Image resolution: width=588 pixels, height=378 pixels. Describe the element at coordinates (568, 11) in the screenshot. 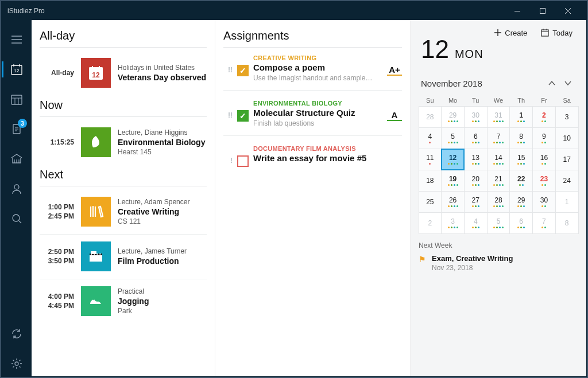

I see `close-button` at that location.